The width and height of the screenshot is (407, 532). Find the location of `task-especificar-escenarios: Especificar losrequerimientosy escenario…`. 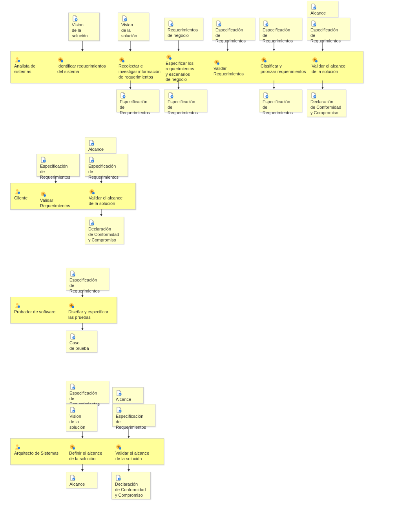

task-especificar-escenarios: Especificar losrequerimientosy escenario… is located at coordinates (186, 68).